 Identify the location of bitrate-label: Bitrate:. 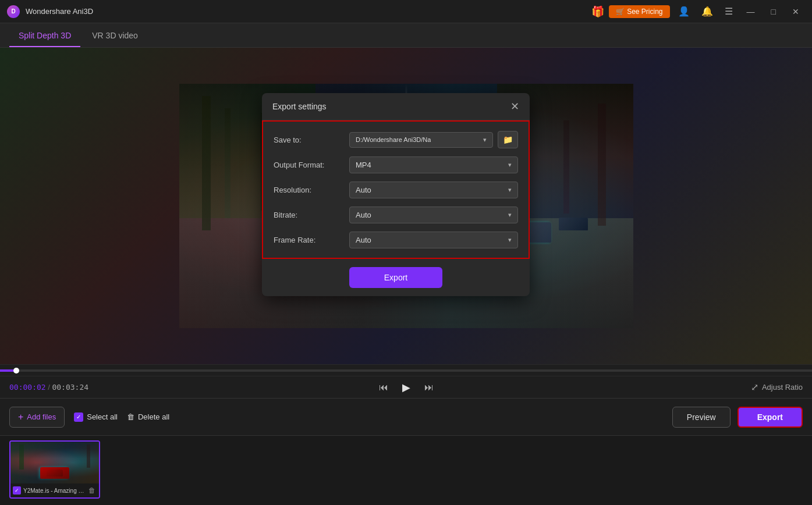
(311, 215).